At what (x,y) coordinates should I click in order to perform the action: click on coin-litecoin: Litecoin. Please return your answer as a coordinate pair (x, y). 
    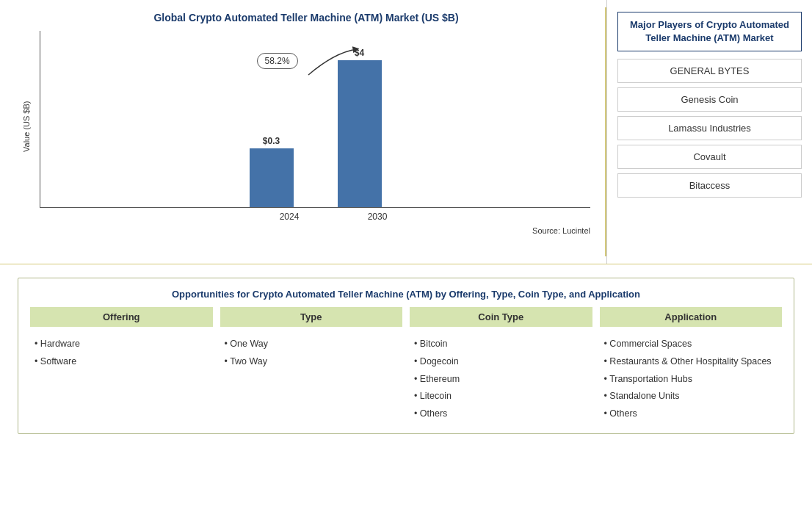
    Looking at the image, I should click on (501, 397).